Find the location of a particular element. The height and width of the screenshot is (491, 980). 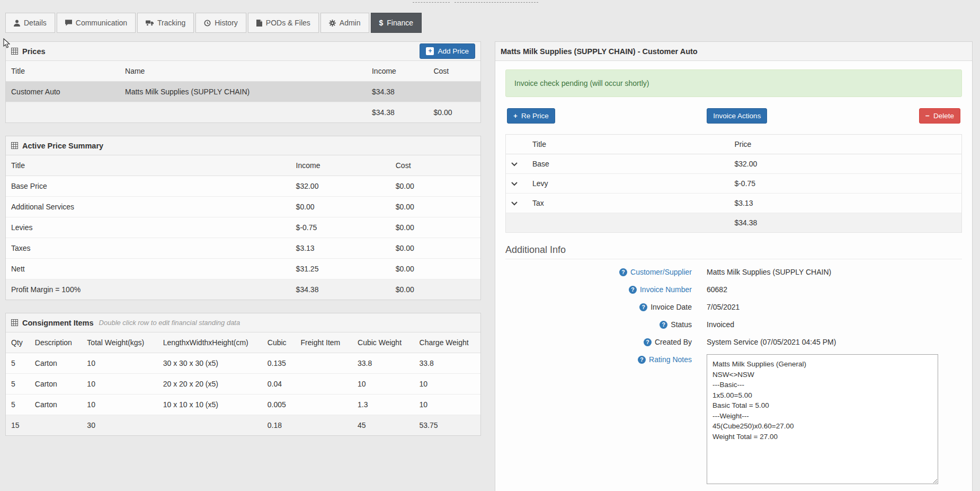

cell-income: $32.00 is located at coordinates (341, 187).